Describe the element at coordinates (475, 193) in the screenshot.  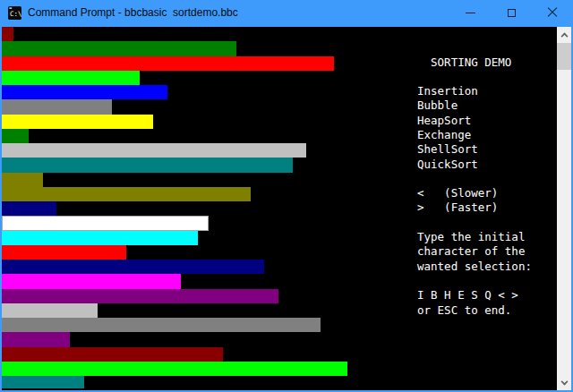
I see `console-text-line: < (Slower)` at that location.